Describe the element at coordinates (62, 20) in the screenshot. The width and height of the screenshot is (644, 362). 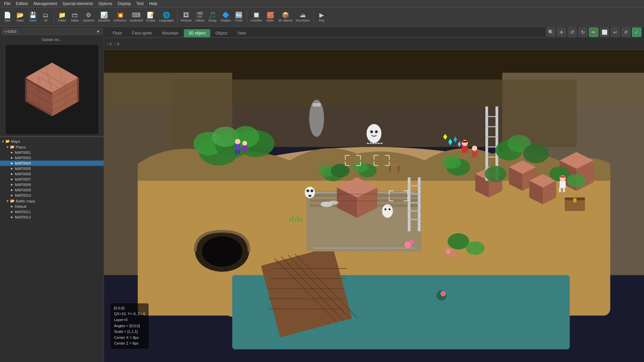
I see `toolbar-folder-label: Folder` at that location.